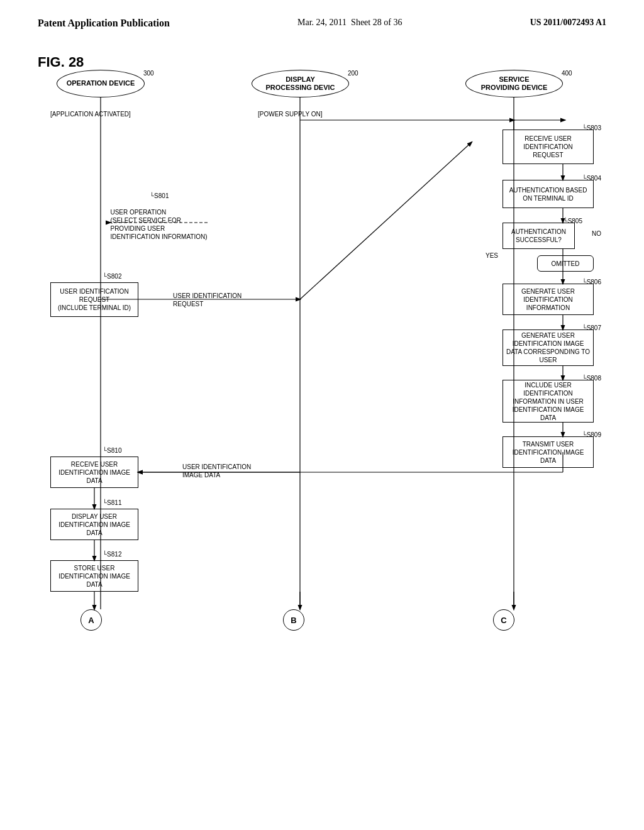 Image resolution: width=644 pixels, height=830 pixels. What do you see at coordinates (101, 84) in the screenshot?
I see `op-device-oval: OPERATION DEVICE` at bounding box center [101, 84].